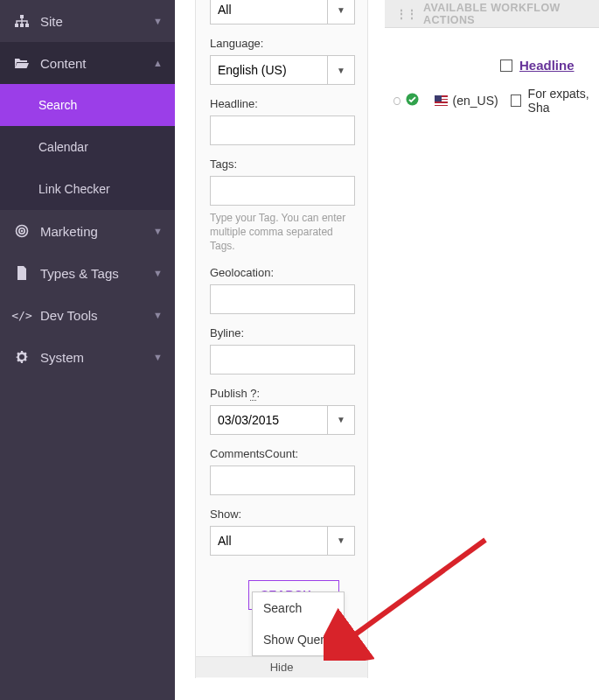 This screenshot has height=700, width=599. I want to click on sidebar-item-content: Content ▲, so click(87, 63).